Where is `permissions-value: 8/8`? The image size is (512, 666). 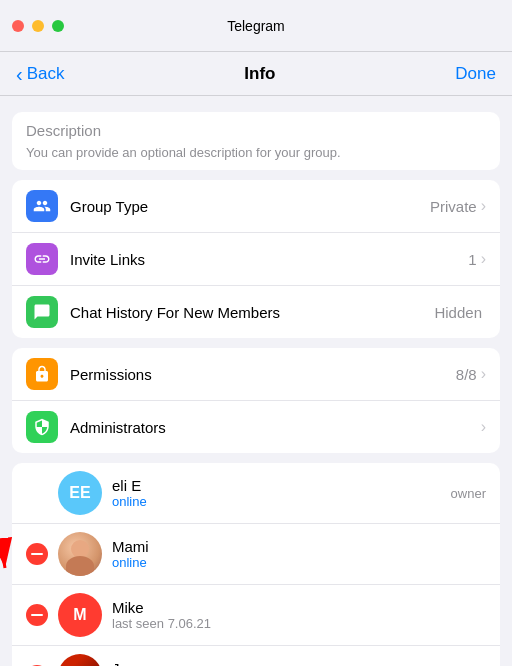
permissions-value: 8/8 is located at coordinates (466, 374).